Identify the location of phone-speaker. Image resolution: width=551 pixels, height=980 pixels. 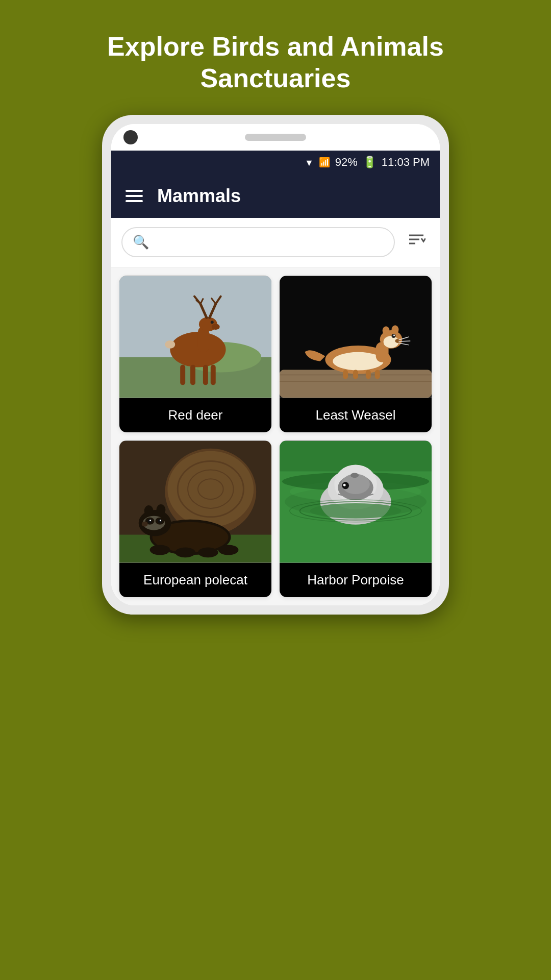
(276, 137).